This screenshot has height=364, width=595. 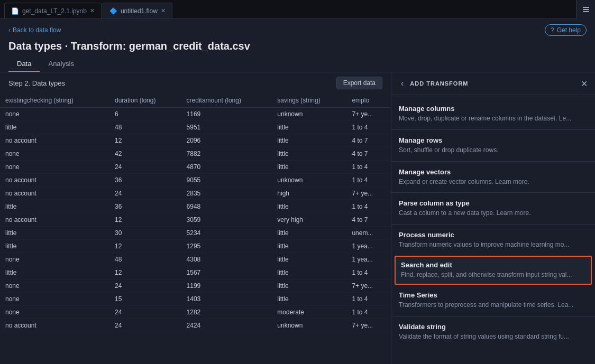 What do you see at coordinates (493, 240) in the screenshot?
I see `transform-item-process-numeric: Process numericTransform numeric values …` at bounding box center [493, 240].